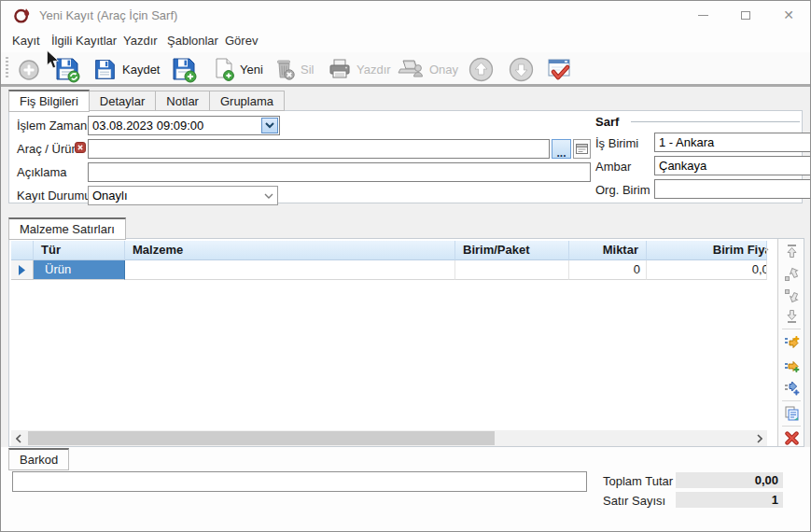 The height and width of the screenshot is (532, 811). I want to click on toolbar-grip-handle, so click(7, 67).